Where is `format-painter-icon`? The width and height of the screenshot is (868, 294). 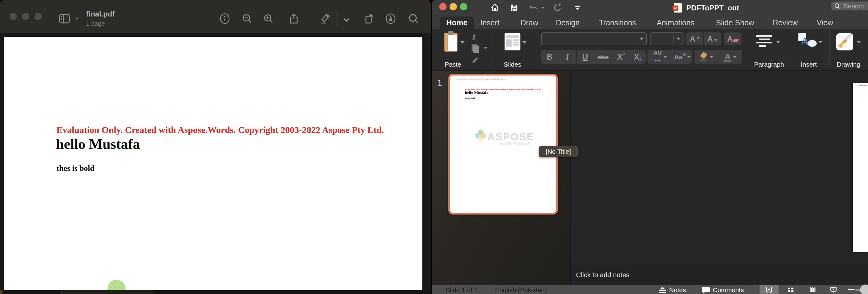 format-painter-icon is located at coordinates (475, 61).